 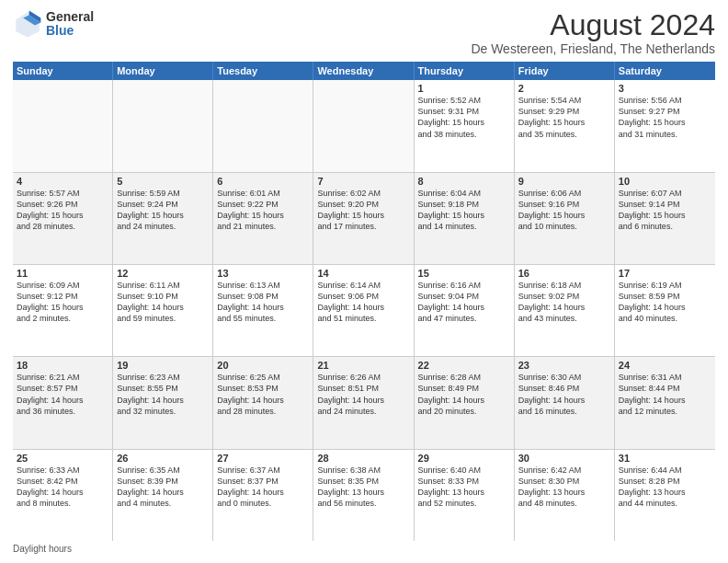 I want to click on cell-text: Sunrise: 5:54 AMSunset: 9:29 PMDaylight:…, so click(x=564, y=118).